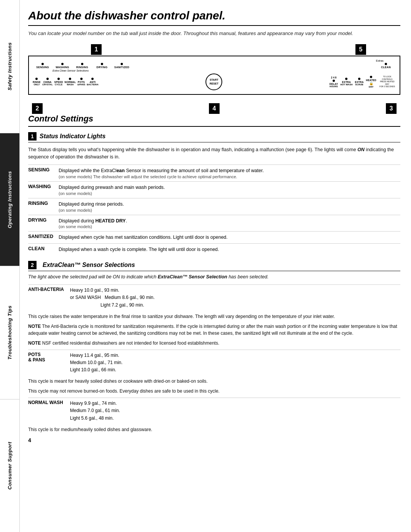 The height and width of the screenshot is (532, 411). What do you see at coordinates (214, 81) in the screenshot?
I see `start-reset-label: STARTRESET` at bounding box center [214, 81].